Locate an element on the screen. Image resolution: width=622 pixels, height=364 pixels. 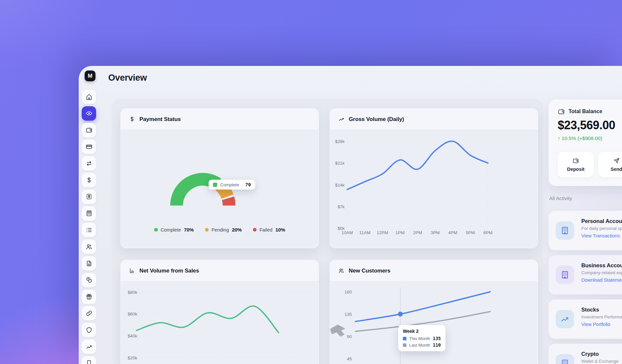
total-balance-label: Total Balance is located at coordinates (585, 111).